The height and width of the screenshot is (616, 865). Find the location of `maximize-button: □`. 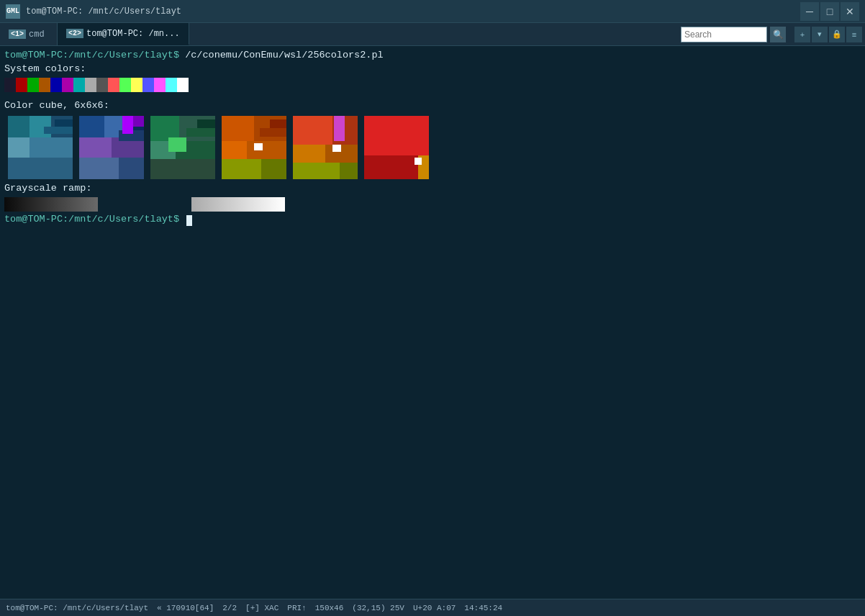

maximize-button: □ is located at coordinates (830, 12).